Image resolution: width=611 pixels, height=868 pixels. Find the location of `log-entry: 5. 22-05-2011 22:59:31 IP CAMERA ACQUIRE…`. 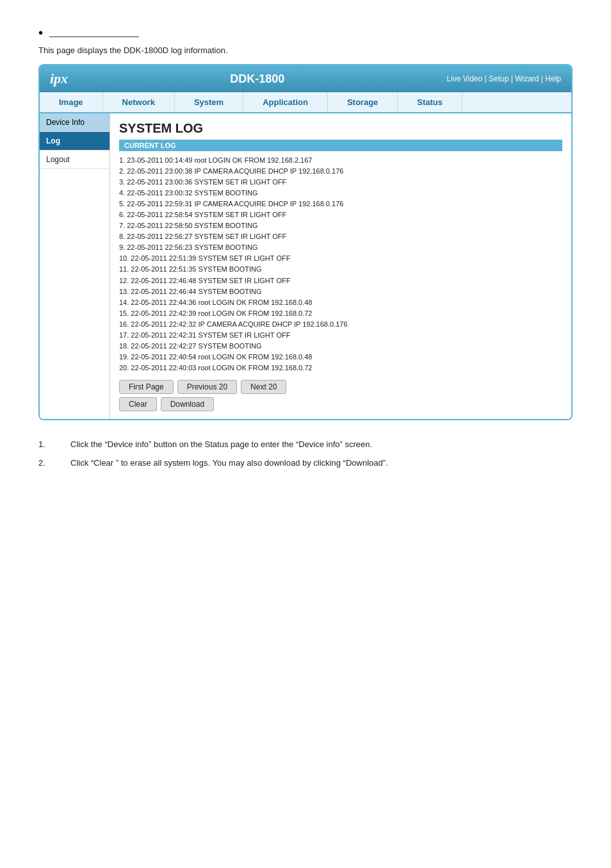

log-entry: 5. 22-05-2011 22:59:31 IP CAMERA ACQUIRE… is located at coordinates (341, 204).